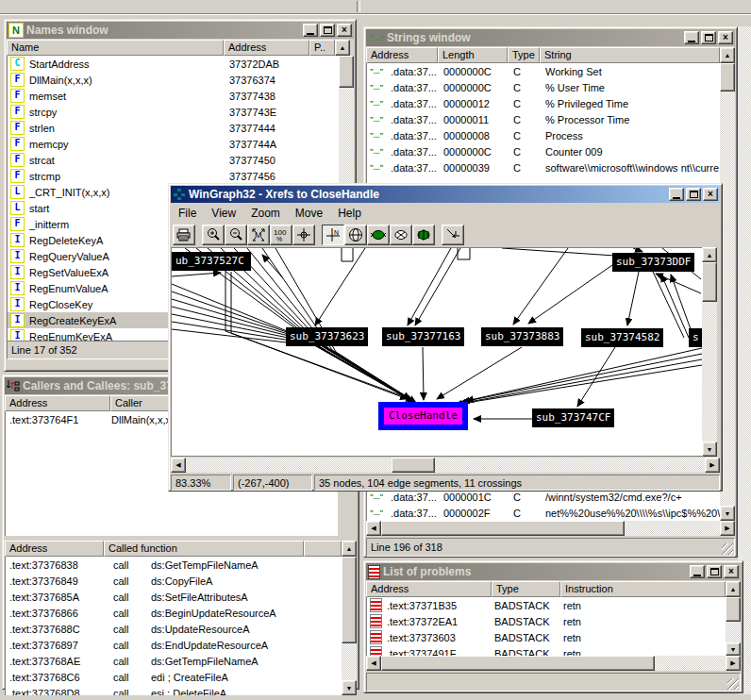 This screenshot has height=700, width=751. What do you see at coordinates (401, 235) in the screenshot?
I see `speed-medium-button` at bounding box center [401, 235].